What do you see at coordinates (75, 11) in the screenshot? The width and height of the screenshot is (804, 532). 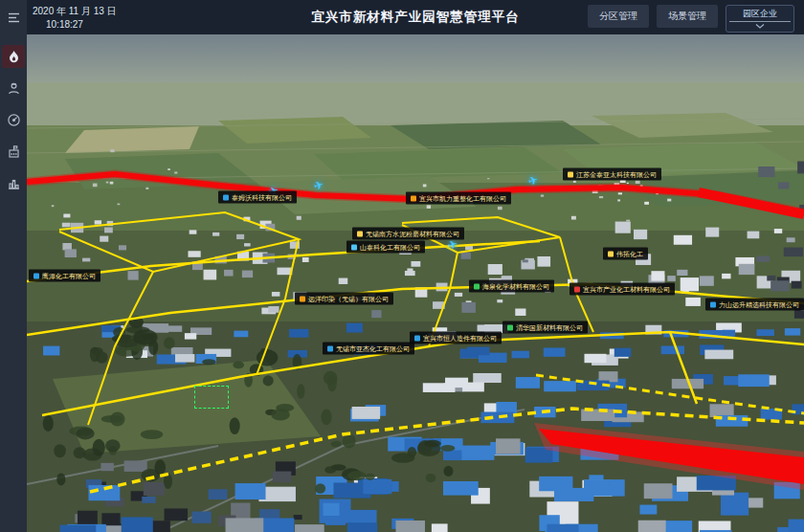 I see `current-date: 2020 年 11 月 13 日` at bounding box center [75, 11].